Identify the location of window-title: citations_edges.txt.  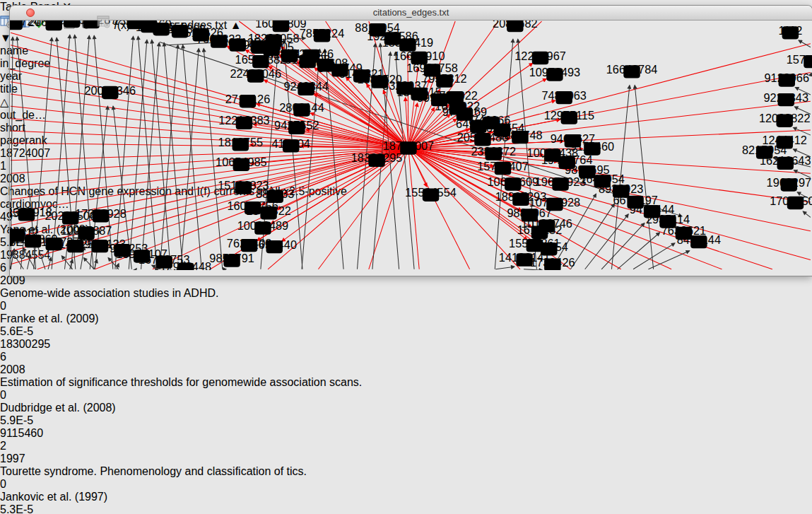
(411, 13).